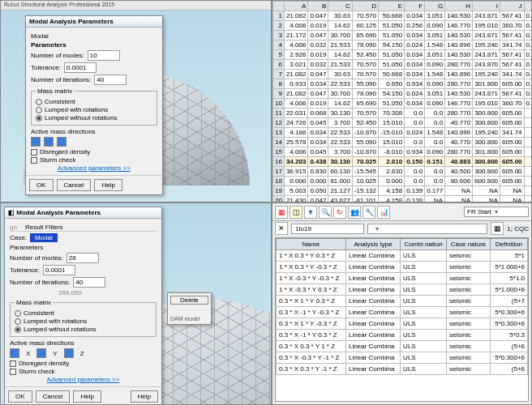 This screenshot has width=532, height=405. Describe the element at coordinates (83, 329) in the screenshot. I see `radio-lumped-norot-2: Lumped without rotations` at that location.